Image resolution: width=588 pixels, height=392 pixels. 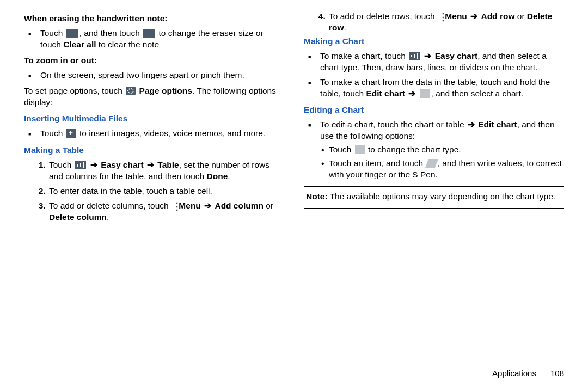 What do you see at coordinates (414, 149) in the screenshot?
I see `text: to change the chart type.` at bounding box center [414, 149].